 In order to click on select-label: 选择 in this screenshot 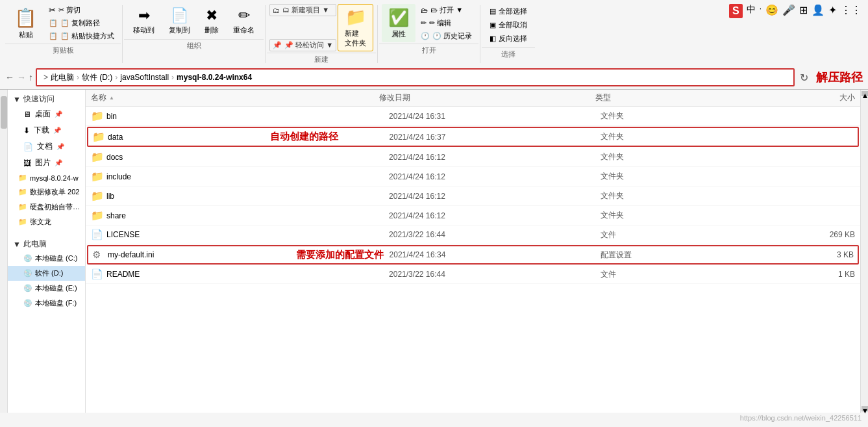, I will do `click(508, 54)`.